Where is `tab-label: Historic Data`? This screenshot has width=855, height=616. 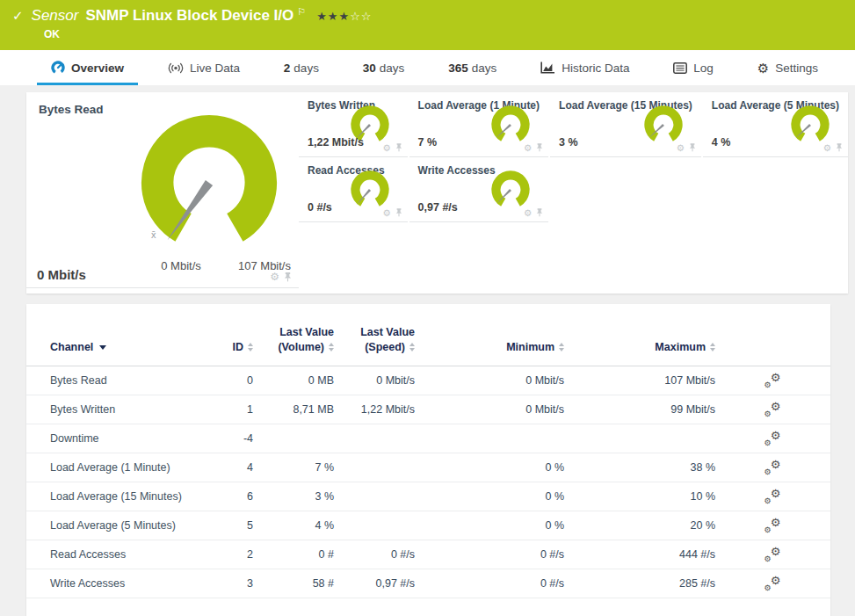 tab-label: Historic Data is located at coordinates (596, 69).